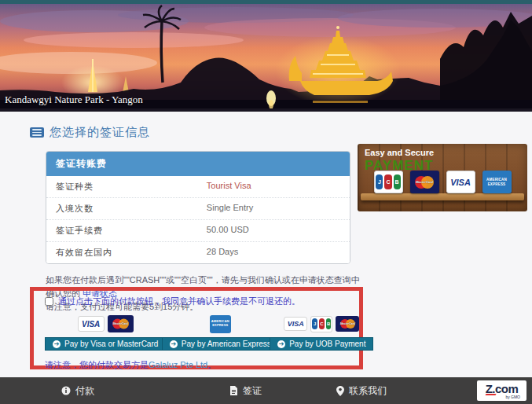 The width and height of the screenshot is (532, 404). What do you see at coordinates (321, 344) in the screenshot?
I see `pay-uob-button: ➔ Pay by UOB Payment` at bounding box center [321, 344].